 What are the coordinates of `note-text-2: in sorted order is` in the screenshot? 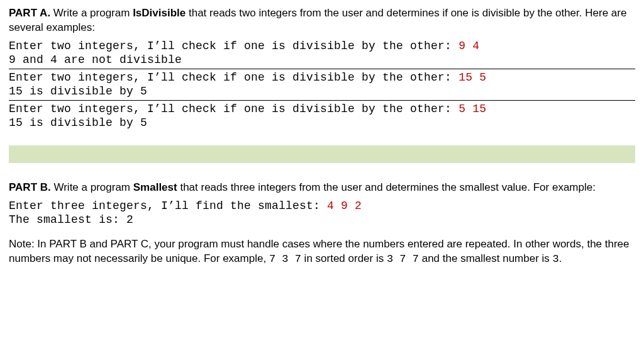 It's located at (344, 258).